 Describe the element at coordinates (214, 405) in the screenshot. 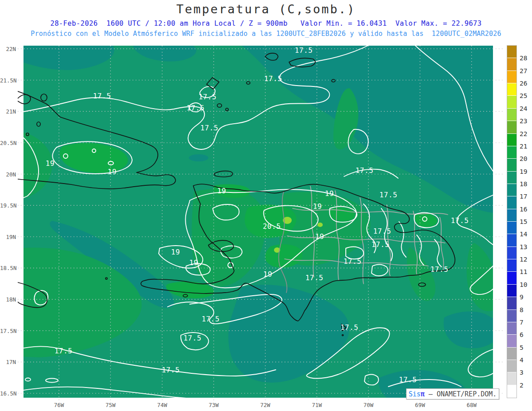

I see `lon-label: 73W` at that location.